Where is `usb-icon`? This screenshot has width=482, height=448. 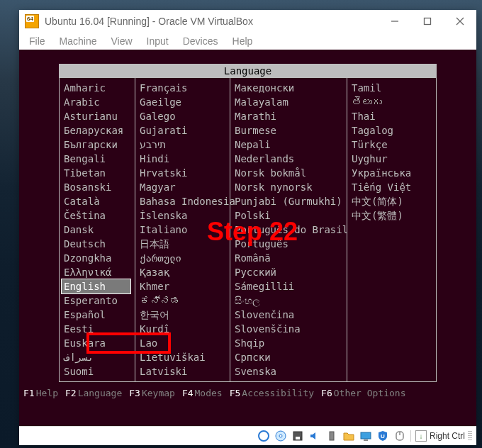
usb-icon is located at coordinates (332, 436).